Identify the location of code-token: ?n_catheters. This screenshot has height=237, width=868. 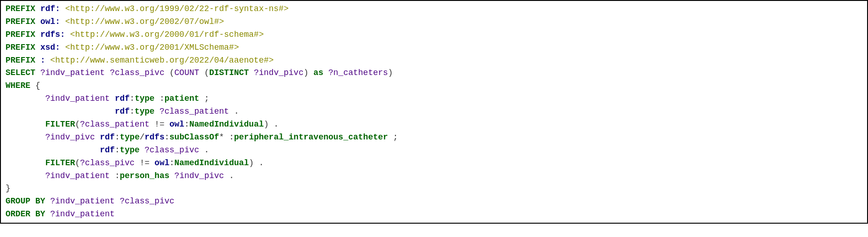
(358, 73).